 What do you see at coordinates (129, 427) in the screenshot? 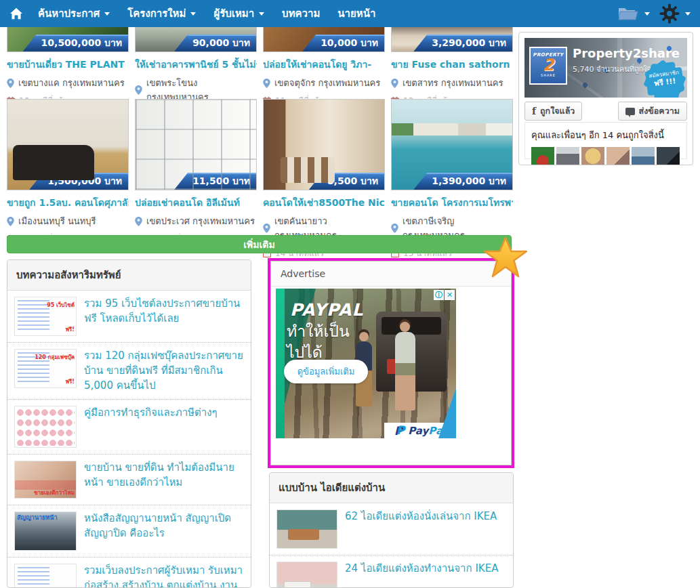
I see `article-list-item: คู่มือการทำธุรกิจและภาษีต่างๆ` at bounding box center [129, 427].